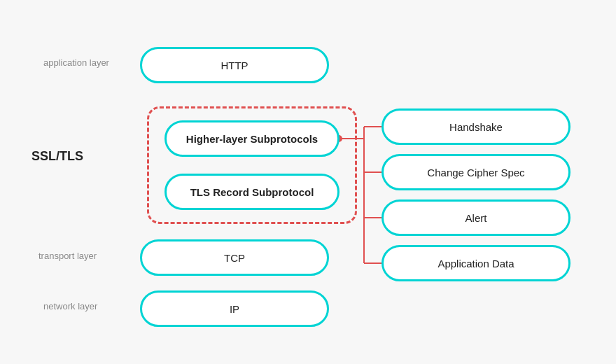 The width and height of the screenshot is (616, 364). What do you see at coordinates (234, 65) in the screenshot?
I see `http-box: HTTP` at bounding box center [234, 65].